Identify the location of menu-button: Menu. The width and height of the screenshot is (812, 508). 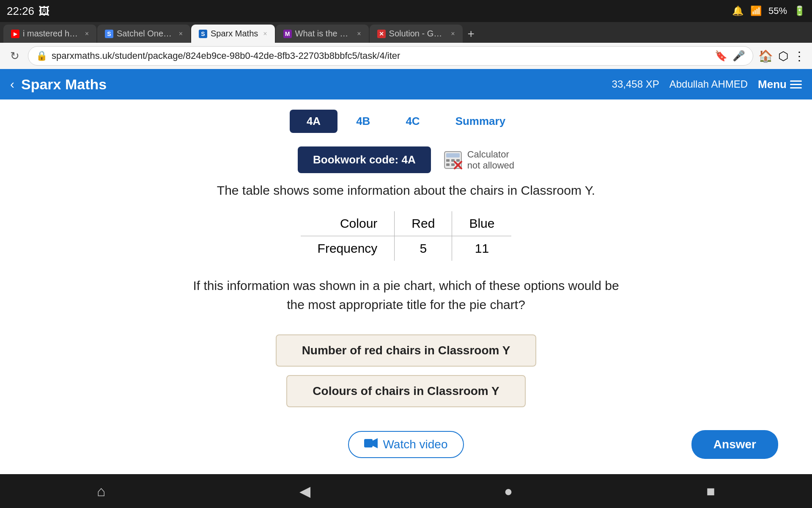
(780, 85).